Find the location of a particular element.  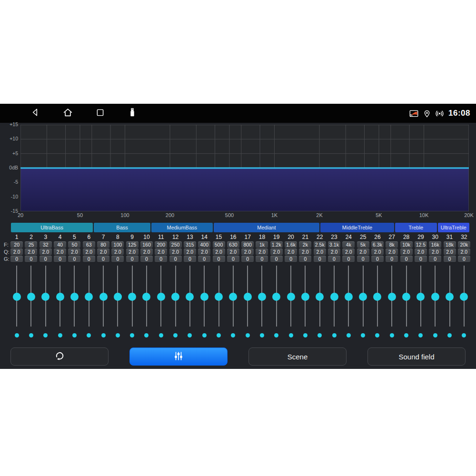

channel-indicator-dot is located at coordinates (320, 335).